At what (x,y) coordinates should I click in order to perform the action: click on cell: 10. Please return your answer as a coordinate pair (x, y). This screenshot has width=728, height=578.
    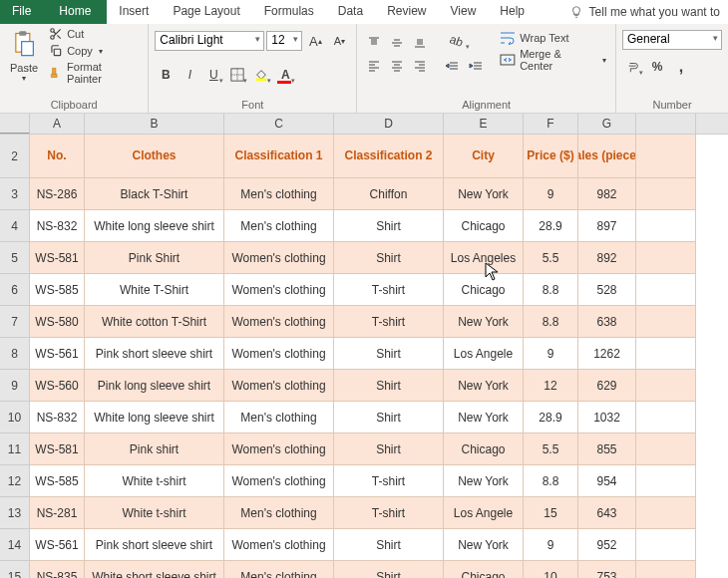
    Looking at the image, I should click on (550, 570).